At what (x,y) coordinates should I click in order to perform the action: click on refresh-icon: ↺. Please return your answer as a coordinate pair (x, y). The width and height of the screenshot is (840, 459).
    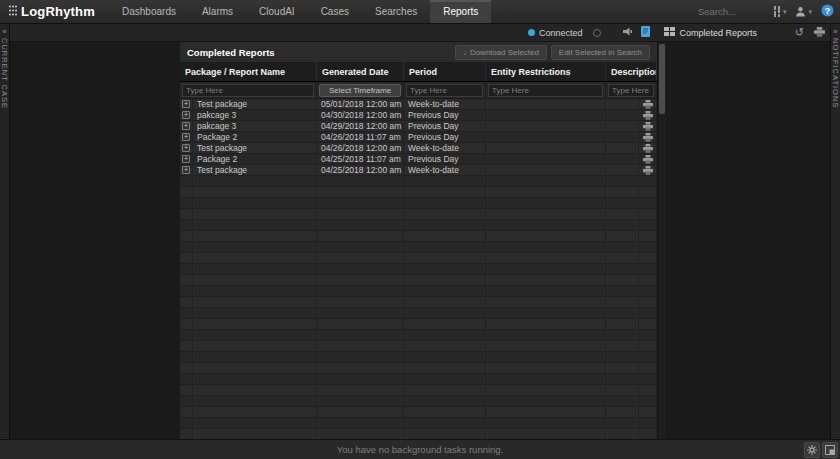
    Looking at the image, I should click on (800, 32).